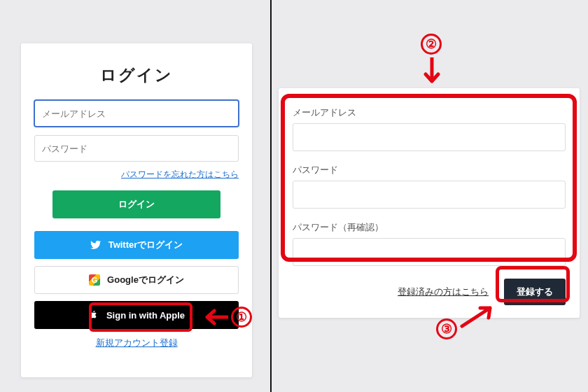 Image resolution: width=588 pixels, height=392 pixels. Describe the element at coordinates (447, 329) in the screenshot. I see `callout-3: ③` at that location.